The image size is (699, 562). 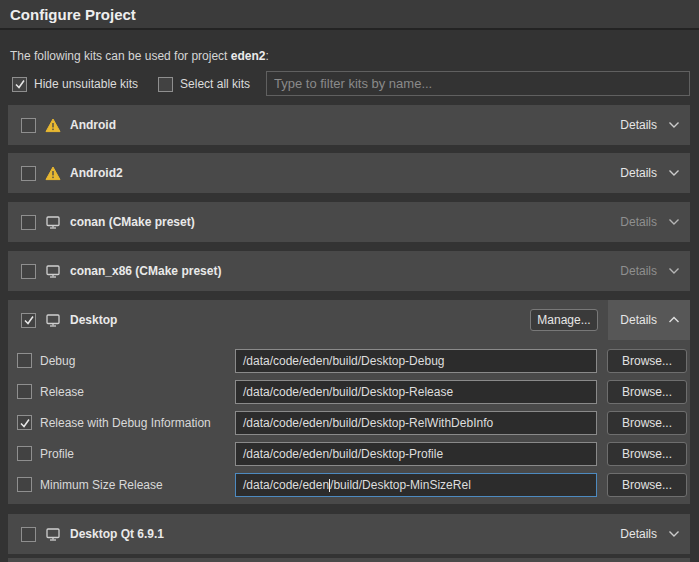 What do you see at coordinates (140, 56) in the screenshot?
I see `intro-text: The following kits can be used for proje…` at bounding box center [140, 56].